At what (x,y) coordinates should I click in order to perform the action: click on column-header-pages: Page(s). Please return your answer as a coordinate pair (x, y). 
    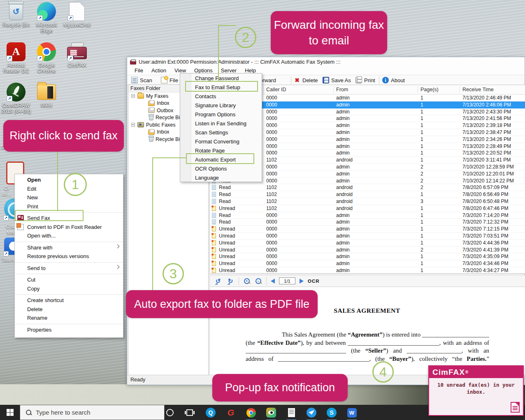
    Looking at the image, I should click on (430, 90).